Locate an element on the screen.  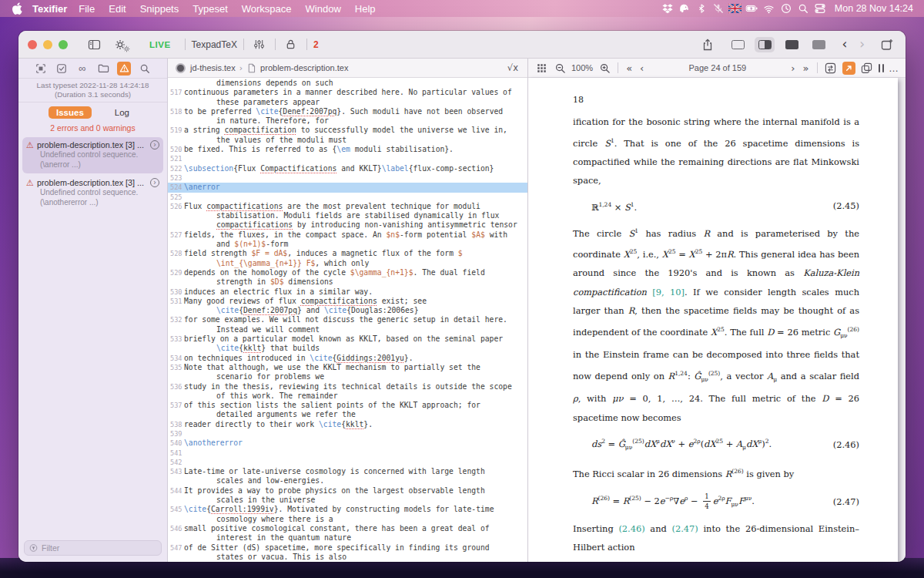
new-tab-icon is located at coordinates (887, 45).